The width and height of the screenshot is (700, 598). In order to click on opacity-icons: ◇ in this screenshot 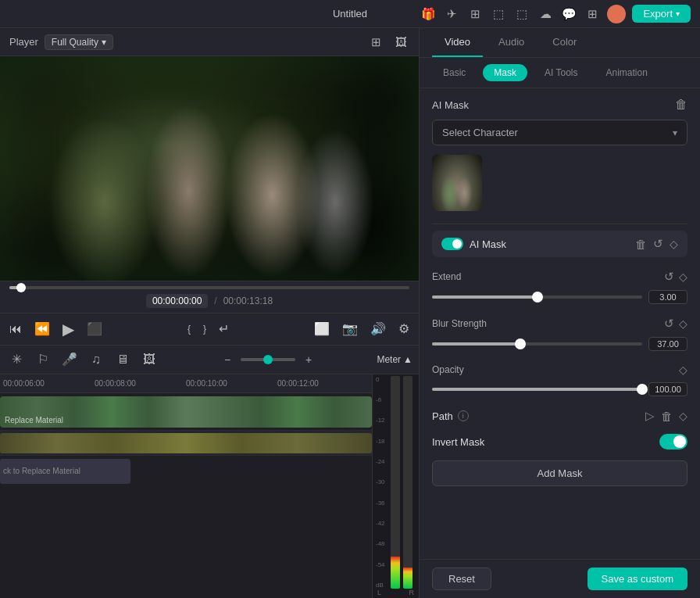, I will do `click(683, 370)`.